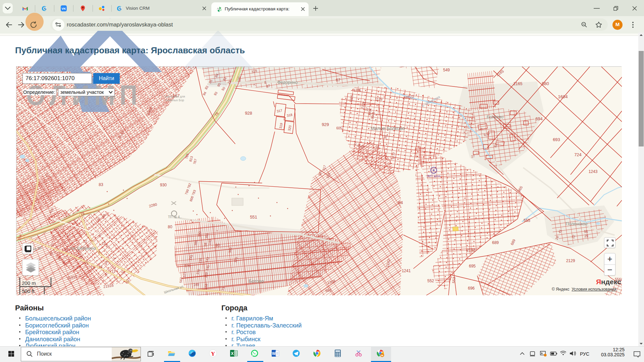  What do you see at coordinates (175, 217) in the screenshot?
I see `svg-text: ТП № 4..` at bounding box center [175, 217].